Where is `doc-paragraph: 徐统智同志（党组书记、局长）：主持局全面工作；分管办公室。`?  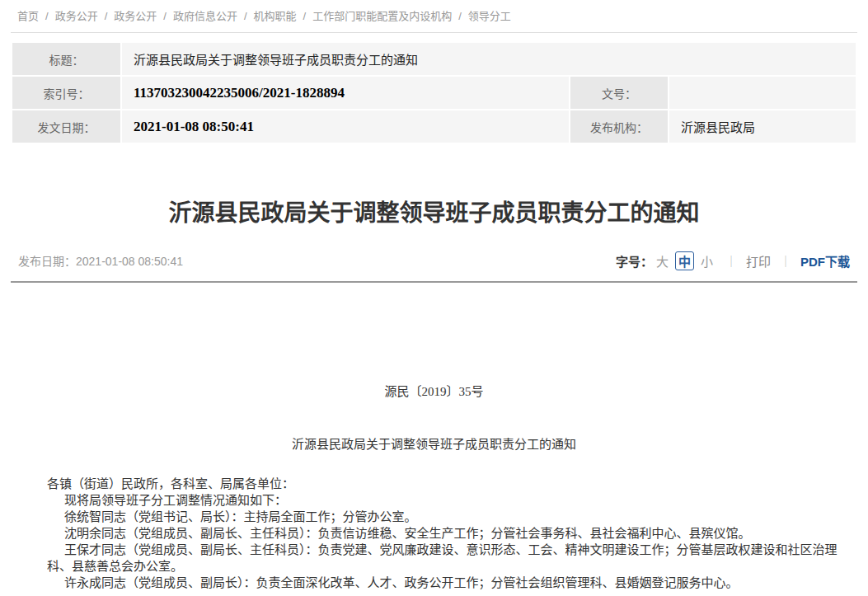
doc-paragraph: 徐统智同志（党组书记、局长）：主持局全面工作；分管办公室。 is located at coordinates (450, 517).